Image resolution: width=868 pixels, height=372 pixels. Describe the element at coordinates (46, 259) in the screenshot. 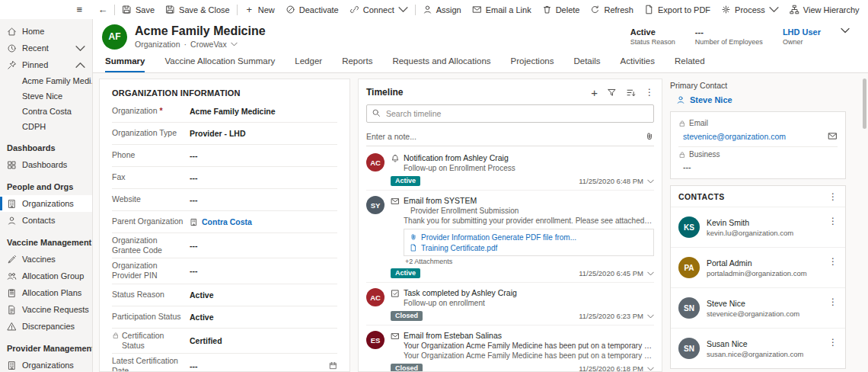

I see `sidebar-item-vaccines: Vaccines` at that location.